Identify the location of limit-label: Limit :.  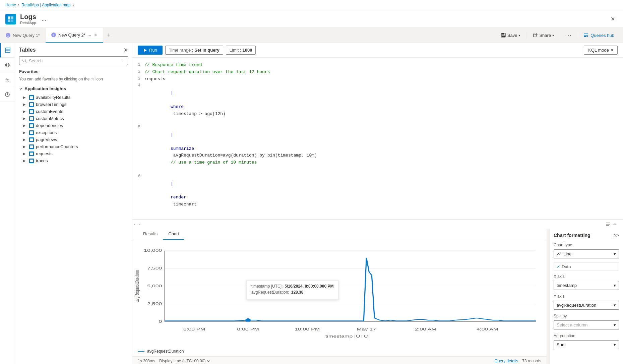
(235, 50).